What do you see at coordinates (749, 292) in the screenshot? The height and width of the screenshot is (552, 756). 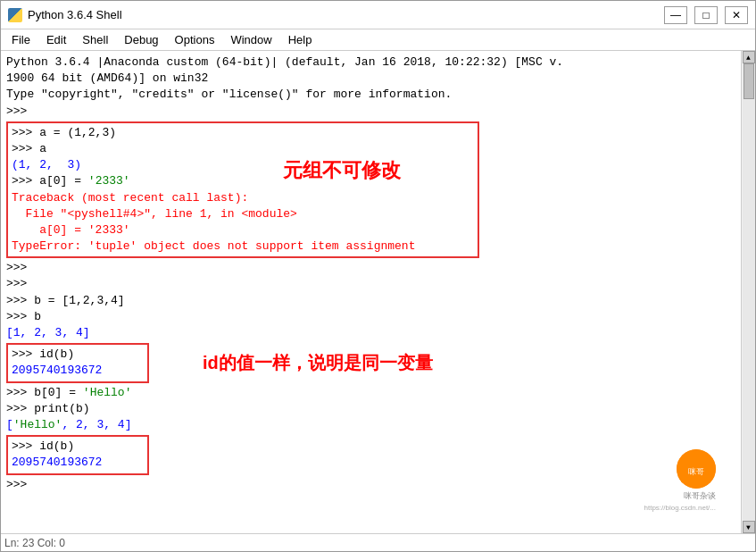 I see `scroll-track` at bounding box center [749, 292].